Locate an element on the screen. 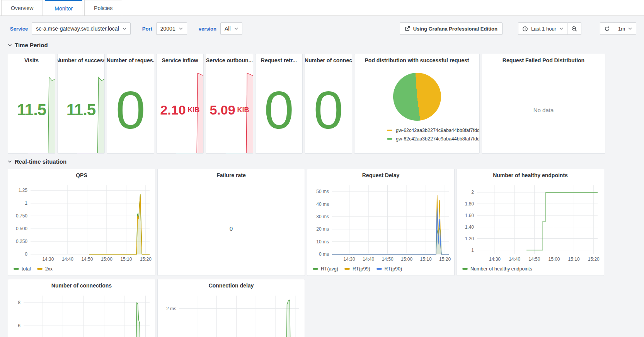  stat-unit: KiB is located at coordinates (194, 110).